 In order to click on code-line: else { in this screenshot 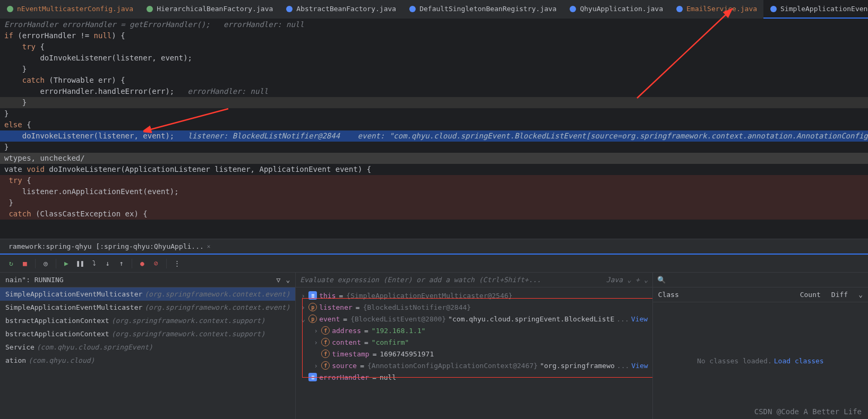, I will do `click(434, 125)`.